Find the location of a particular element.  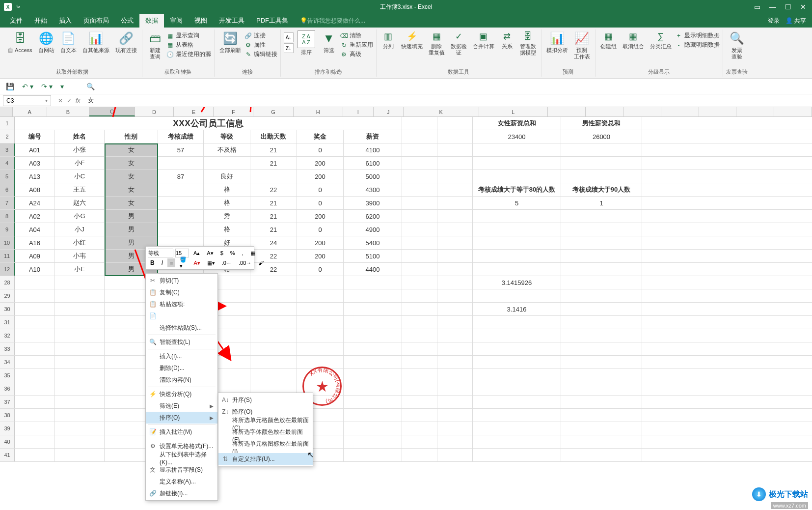

maximize-icon: ☐ is located at coordinates (788, 7).